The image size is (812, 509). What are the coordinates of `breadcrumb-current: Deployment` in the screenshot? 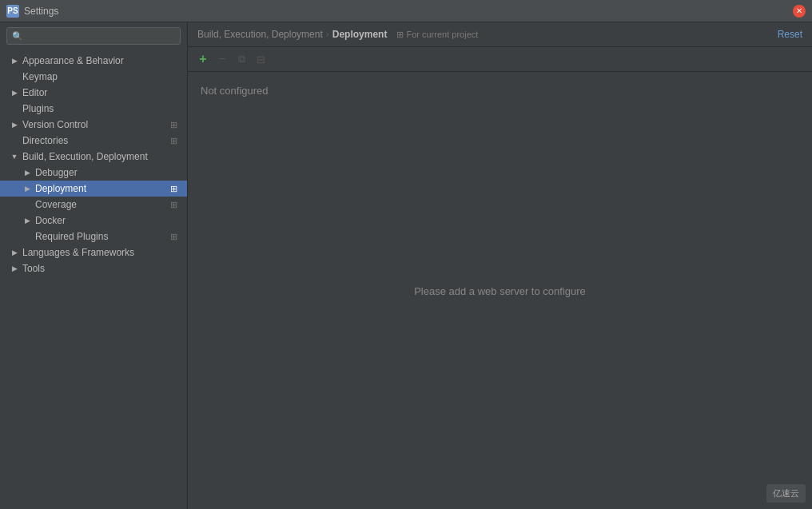 It's located at (360, 34).